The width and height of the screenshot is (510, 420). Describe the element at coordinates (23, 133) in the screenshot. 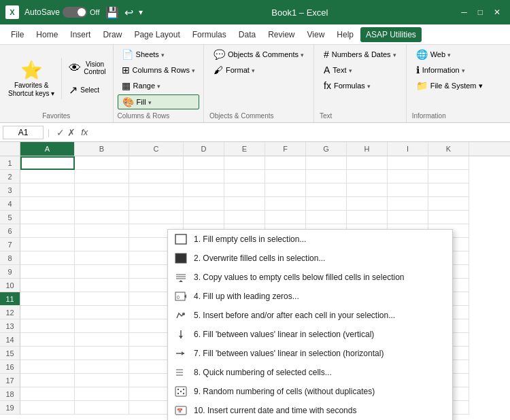

I see `cell-reference` at that location.